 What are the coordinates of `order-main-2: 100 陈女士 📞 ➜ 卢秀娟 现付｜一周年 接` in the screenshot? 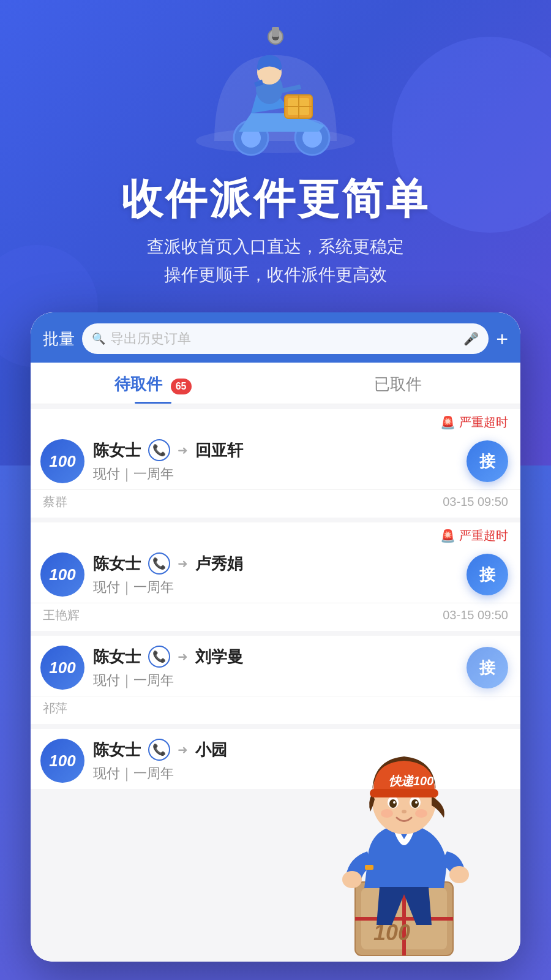 It's located at (276, 575).